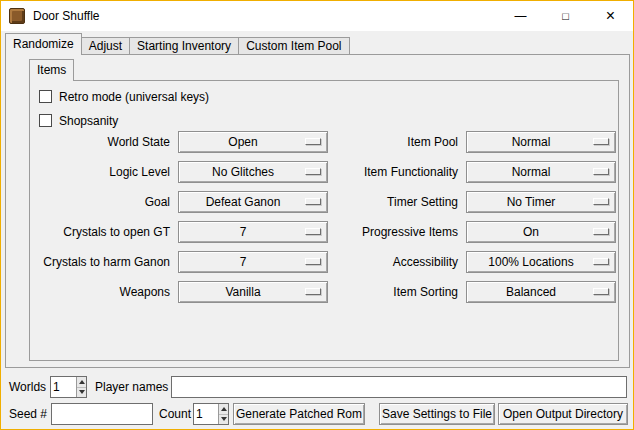 This screenshot has height=430, width=634. I want to click on minimize-icon: —, so click(521, 16).